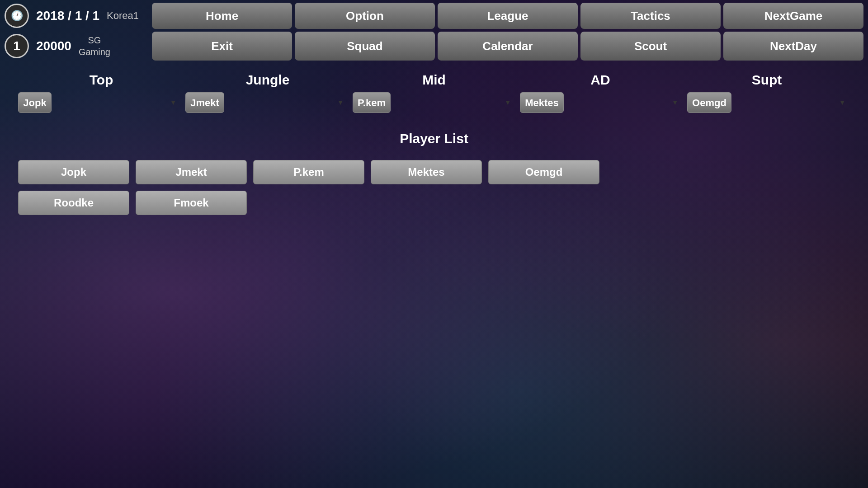 The image size is (868, 488). I want to click on player-fmoek: Fmoek, so click(191, 203).